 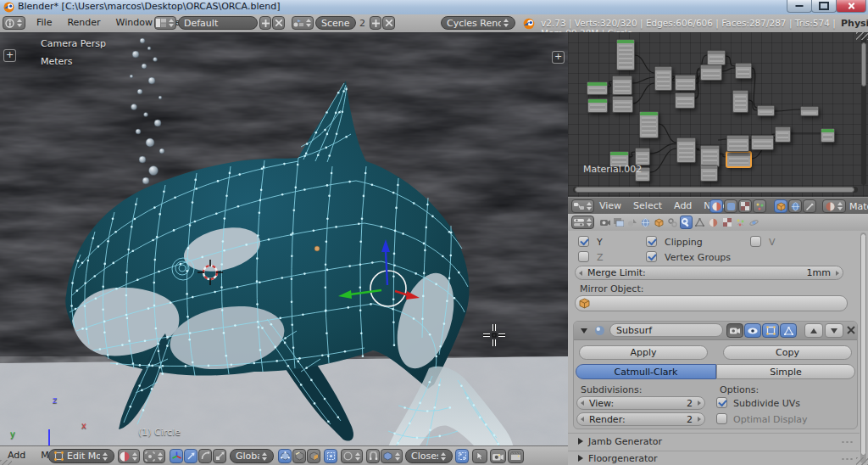 What do you see at coordinates (10, 56) in the screenshot?
I see `expand-tool-shelf-button: +` at bounding box center [10, 56].